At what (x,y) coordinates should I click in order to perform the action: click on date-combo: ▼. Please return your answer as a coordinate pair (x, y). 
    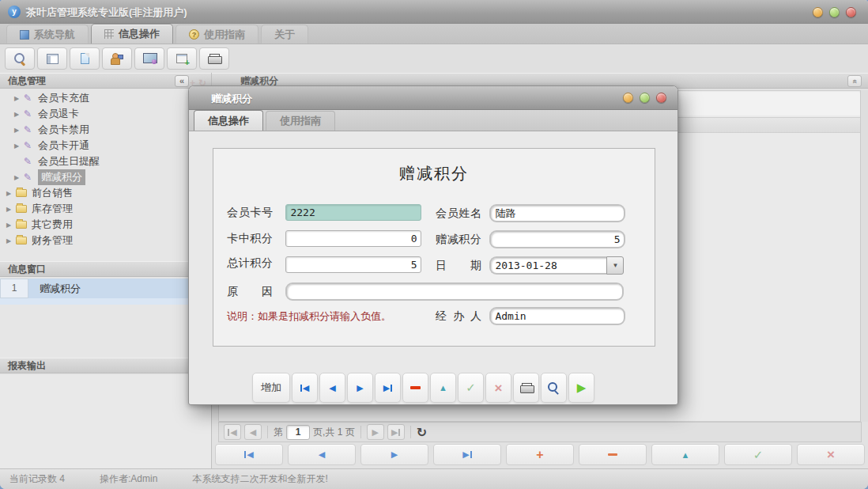
    Looking at the image, I should click on (557, 266).